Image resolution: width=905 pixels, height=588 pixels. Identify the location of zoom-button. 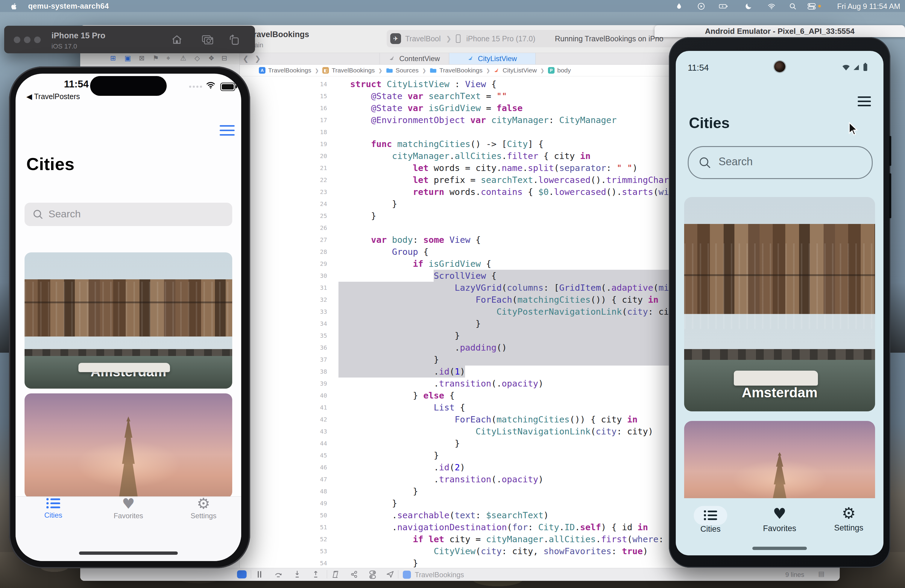
(37, 40).